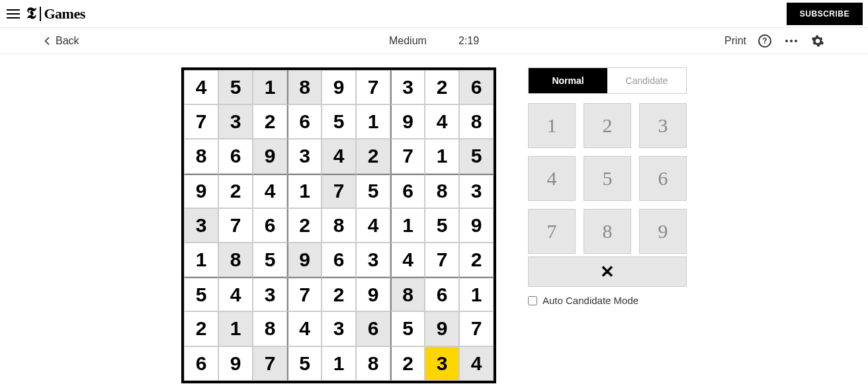 The width and height of the screenshot is (868, 388). Describe the element at coordinates (408, 260) in the screenshot. I see `cell-r5-c6: 4` at that location.